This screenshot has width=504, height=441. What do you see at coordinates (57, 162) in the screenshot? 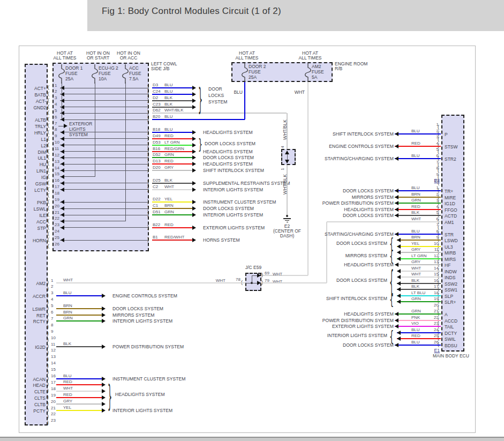
I see `pin-number: 13` at bounding box center [57, 162].